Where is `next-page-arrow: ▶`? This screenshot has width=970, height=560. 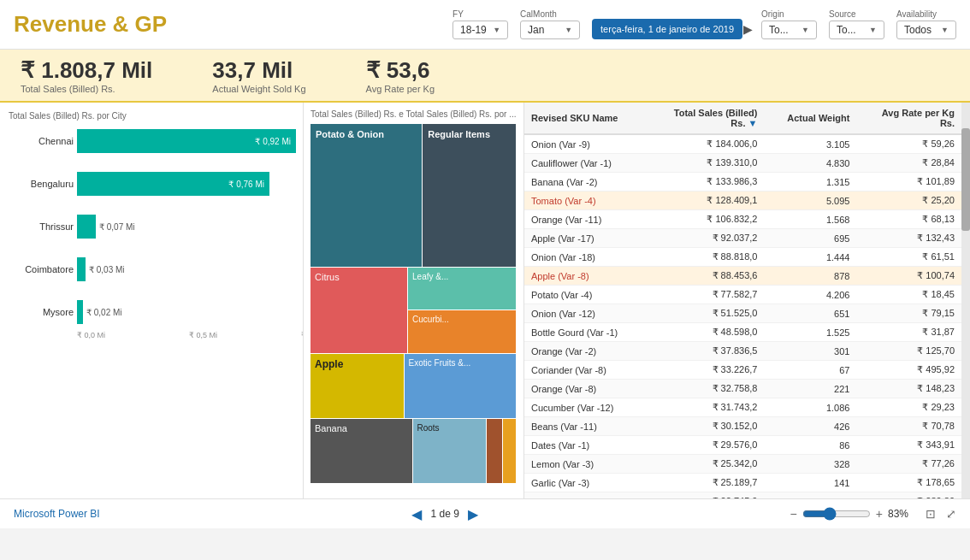 next-page-arrow: ▶ is located at coordinates (473, 515).